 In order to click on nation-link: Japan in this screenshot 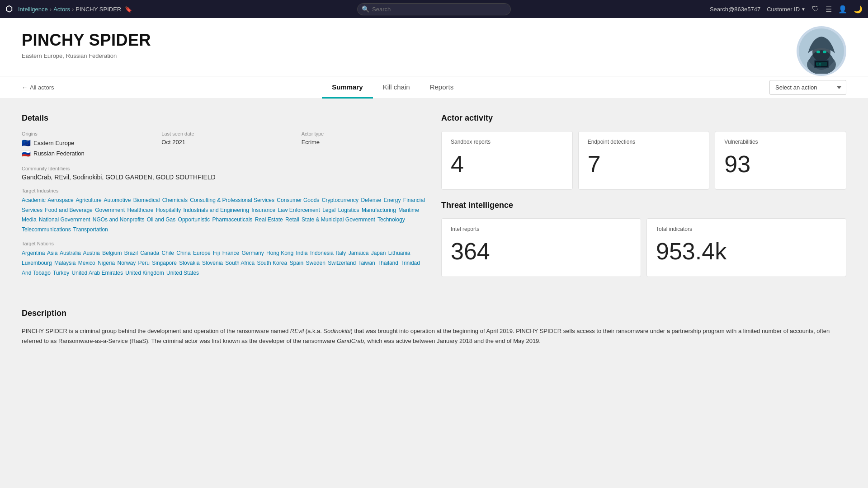, I will do `click(379, 253)`.